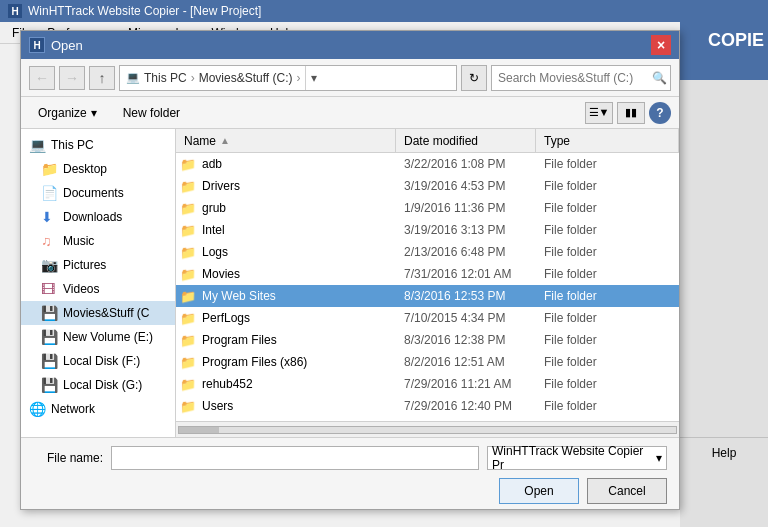 Image resolution: width=768 pixels, height=527 pixels. What do you see at coordinates (466, 384) in the screenshot?
I see `row-date-cell: 7/29/2016 11:21 AM` at bounding box center [466, 384].